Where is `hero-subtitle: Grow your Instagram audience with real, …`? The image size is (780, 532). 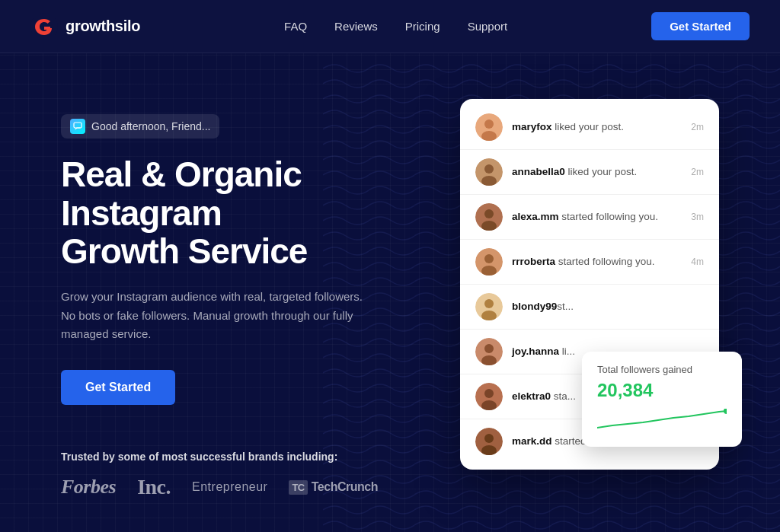 hero-subtitle: Grow your Instagram audience with real, … is located at coordinates (213, 316).